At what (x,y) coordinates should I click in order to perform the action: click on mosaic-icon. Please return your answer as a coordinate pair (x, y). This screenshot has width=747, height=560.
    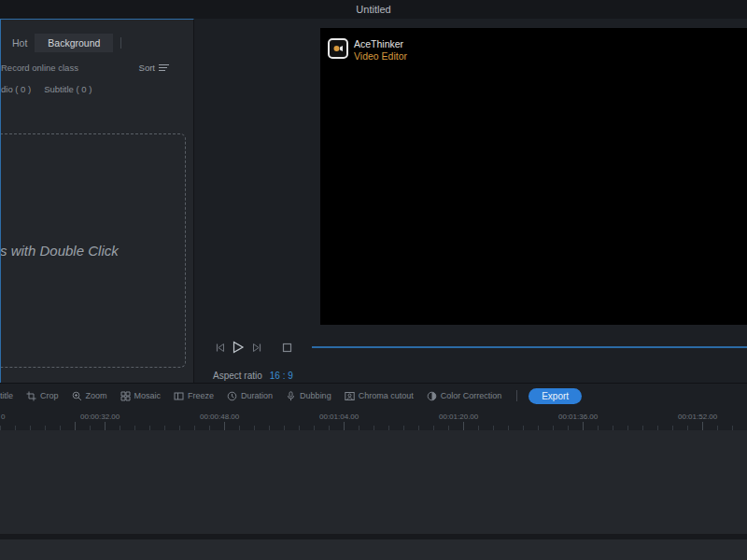
    Looking at the image, I should click on (125, 396).